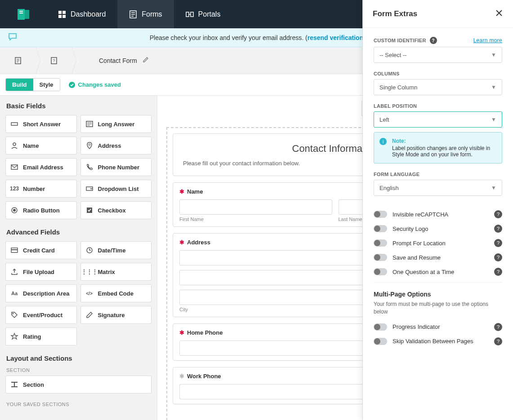 Image resolution: width=513 pixels, height=420 pixels. I want to click on field-file-upload: File Upload, so click(41, 272).